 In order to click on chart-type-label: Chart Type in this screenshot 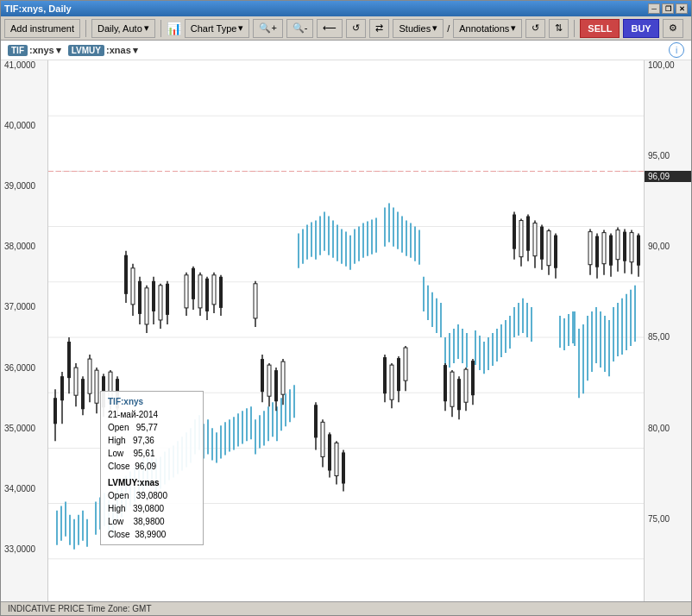, I will do `click(214, 28)`.